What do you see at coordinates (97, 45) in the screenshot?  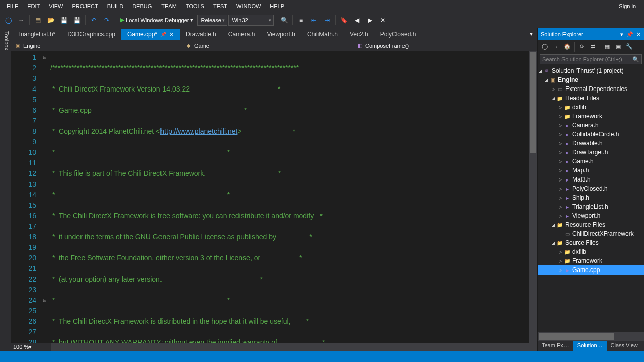 I see `scope-selector: ▣Engine` at bounding box center [97, 45].